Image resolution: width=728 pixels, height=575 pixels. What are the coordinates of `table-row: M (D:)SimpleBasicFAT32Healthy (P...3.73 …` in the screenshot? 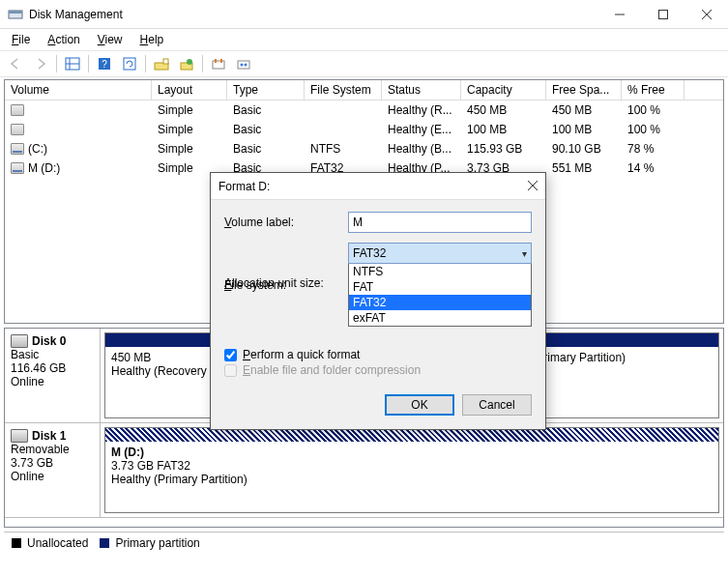 It's located at (364, 168).